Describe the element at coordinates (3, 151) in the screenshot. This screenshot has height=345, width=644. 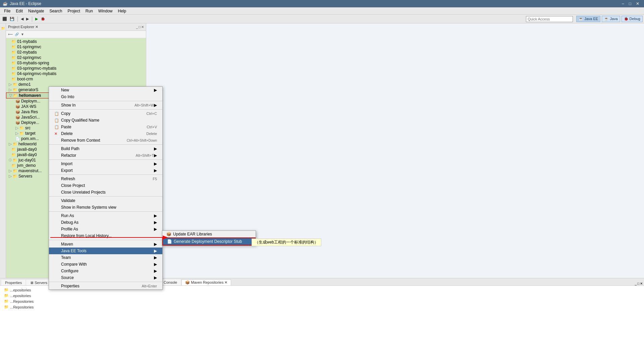
I see `left-sidebar-icons: 📁` at that location.